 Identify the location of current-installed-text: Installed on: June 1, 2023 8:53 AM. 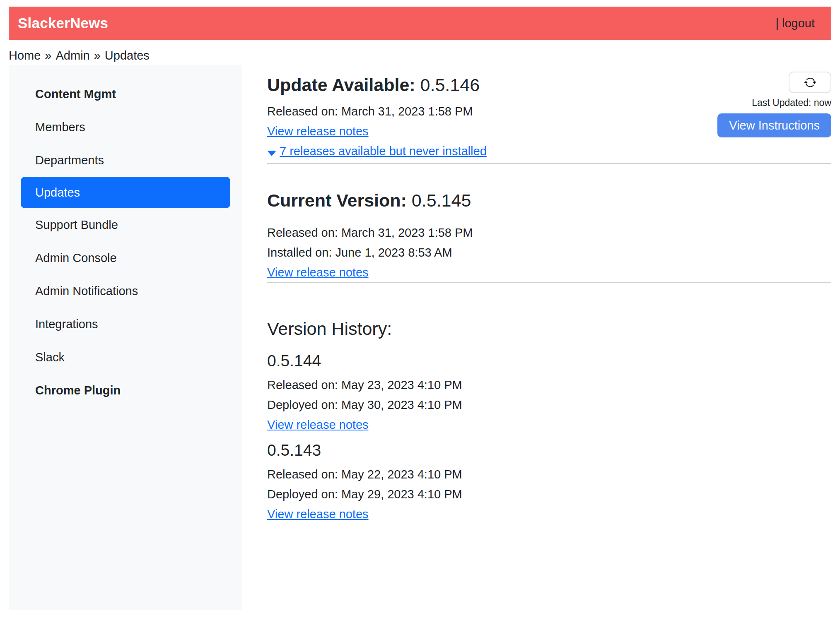
(549, 252).